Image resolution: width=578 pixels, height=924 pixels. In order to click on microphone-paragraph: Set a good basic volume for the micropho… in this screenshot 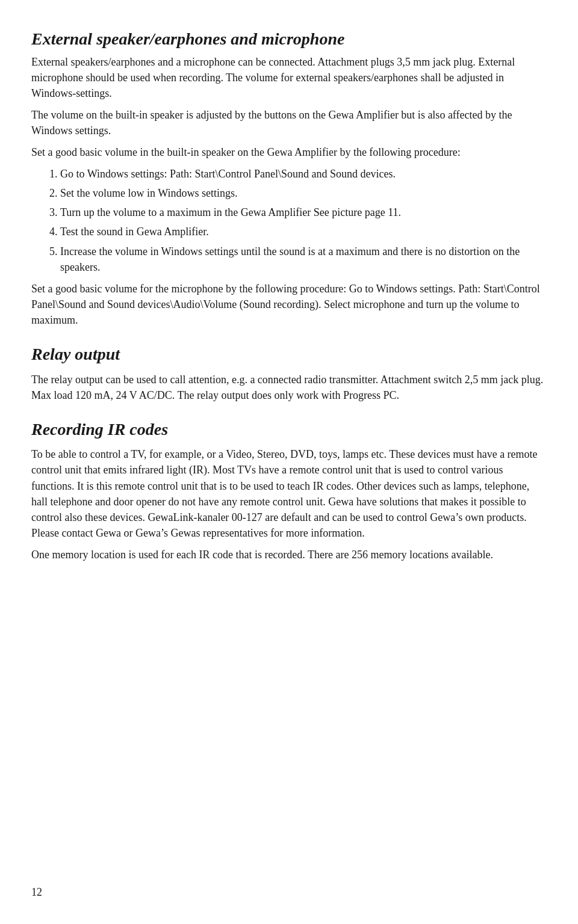, I will do `click(289, 304)`.